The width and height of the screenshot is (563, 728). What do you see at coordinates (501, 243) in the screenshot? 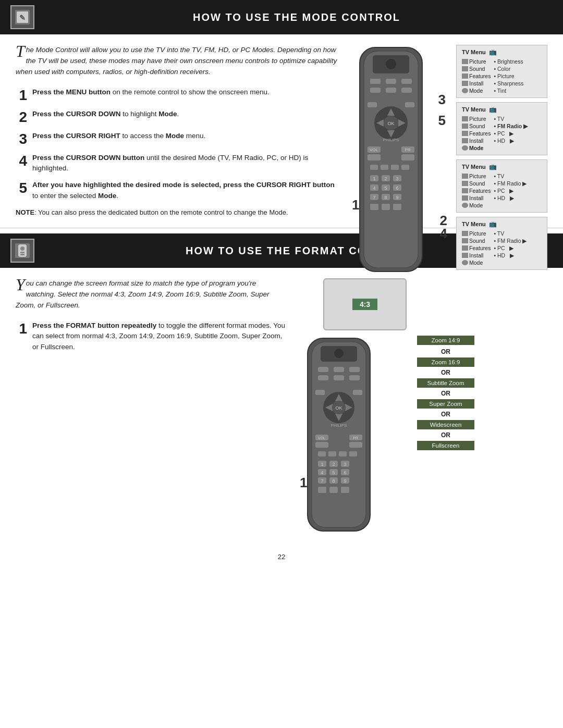
I see `tv-menu-4: TV Menu 📺 Picture Sound` at bounding box center [501, 243].